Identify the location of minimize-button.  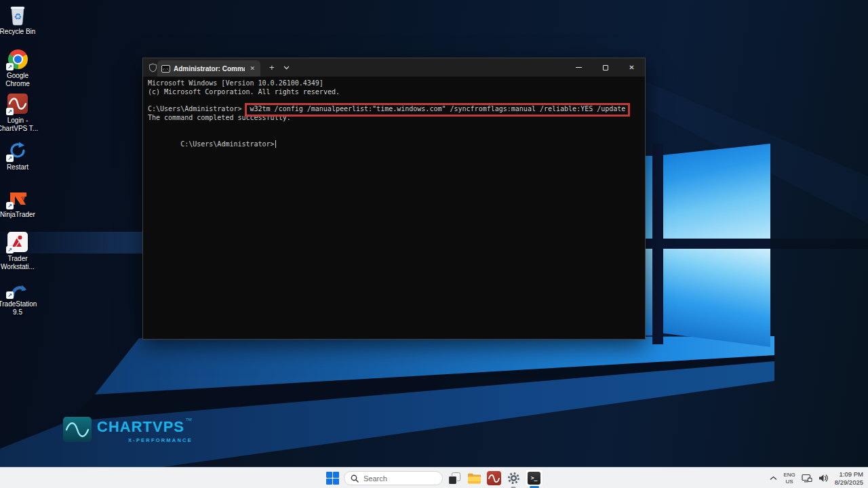
(579, 68).